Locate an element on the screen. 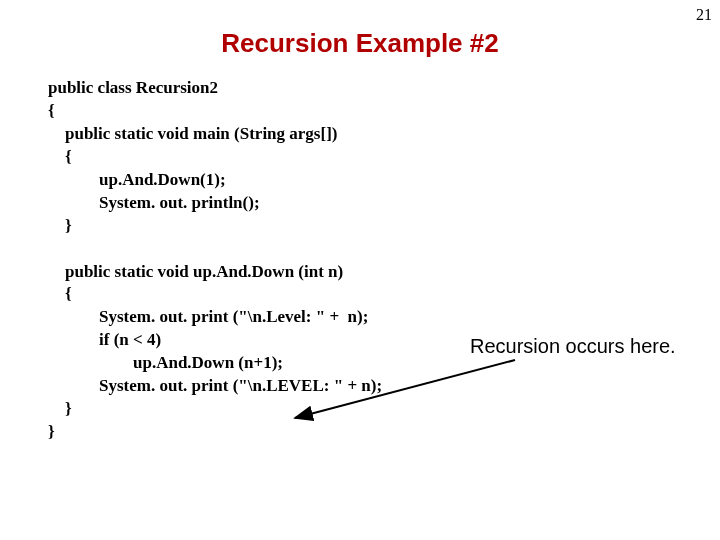 The image size is (720, 540). code-line: public static void main (String args[]) is located at coordinates (192, 134).